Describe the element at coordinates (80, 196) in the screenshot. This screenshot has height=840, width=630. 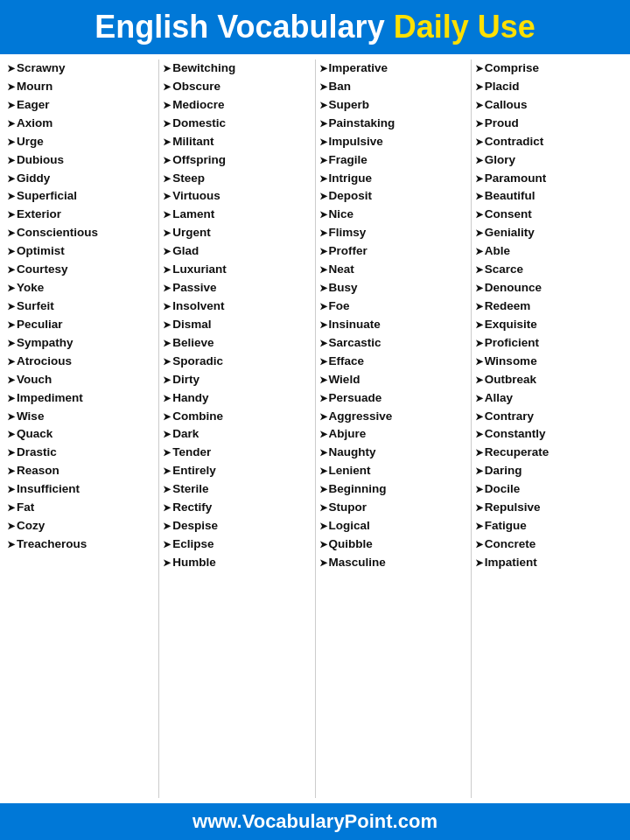
I see `list-item: Superficial` at that location.